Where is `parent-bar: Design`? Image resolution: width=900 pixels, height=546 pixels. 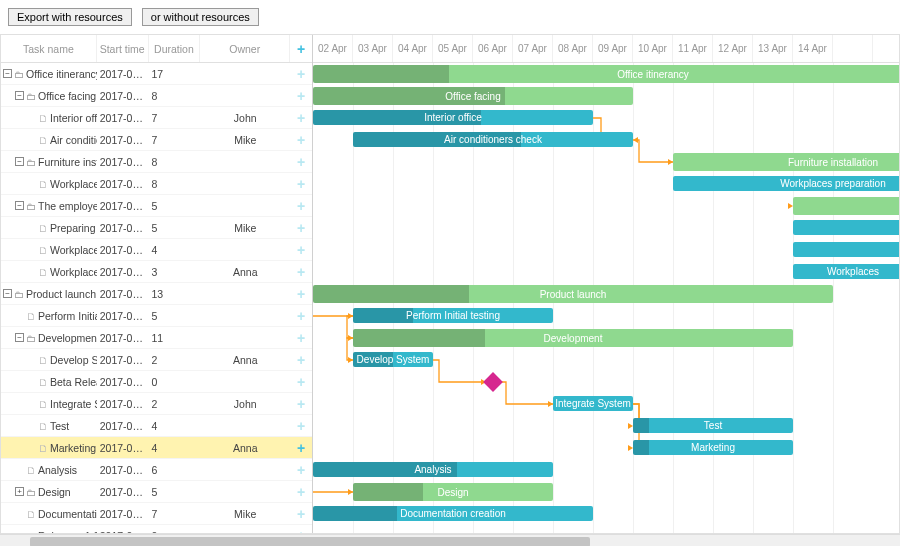
parent-bar: Design is located at coordinates (453, 492).